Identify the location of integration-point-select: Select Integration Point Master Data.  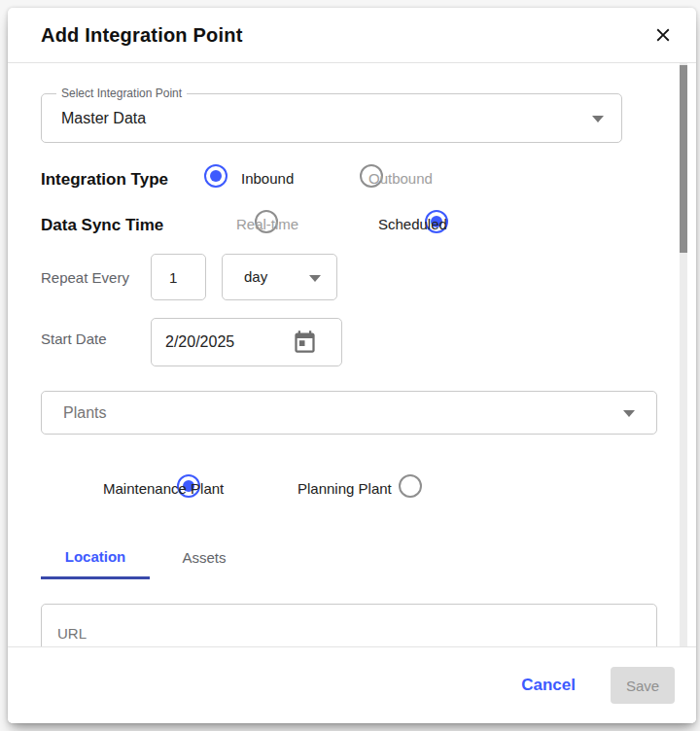
(332, 119).